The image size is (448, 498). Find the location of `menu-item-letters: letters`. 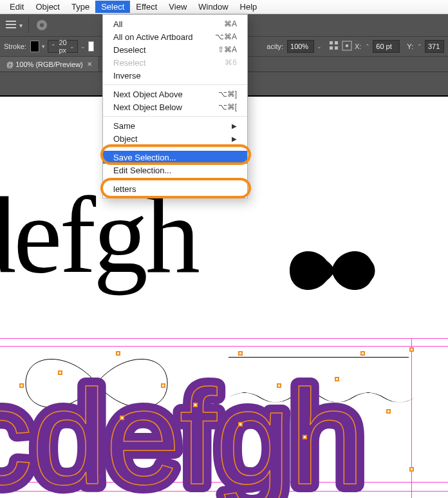

menu-item-letters: letters is located at coordinates (175, 189).